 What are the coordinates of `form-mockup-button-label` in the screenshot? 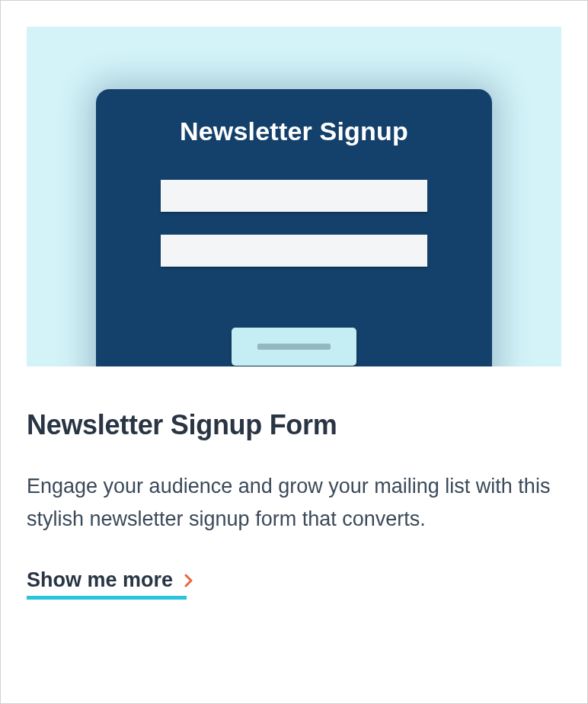 It's located at (294, 347).